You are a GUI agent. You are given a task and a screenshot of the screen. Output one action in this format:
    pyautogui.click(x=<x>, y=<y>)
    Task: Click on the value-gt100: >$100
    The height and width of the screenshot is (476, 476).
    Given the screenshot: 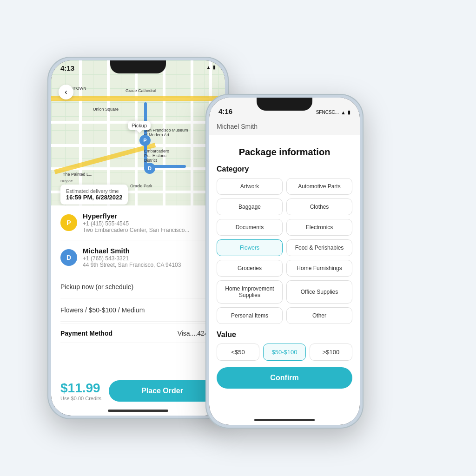 What is the action you would take?
    pyautogui.click(x=331, y=352)
    